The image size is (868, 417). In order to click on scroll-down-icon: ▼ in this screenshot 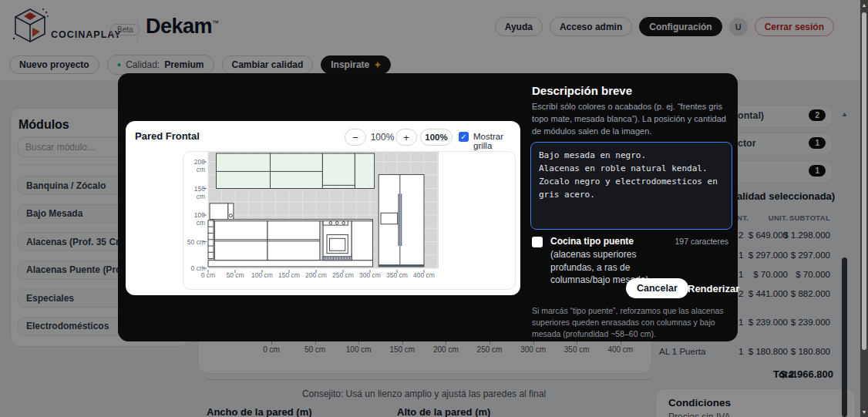, I will do `click(864, 412)`.